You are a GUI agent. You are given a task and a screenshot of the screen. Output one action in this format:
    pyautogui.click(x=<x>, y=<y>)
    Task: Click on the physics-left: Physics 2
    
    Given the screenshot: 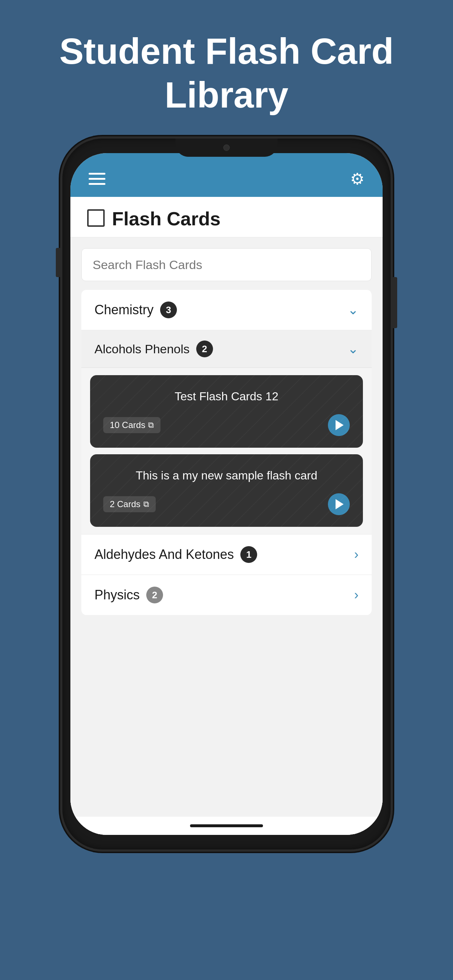 What is the action you would take?
    pyautogui.click(x=129, y=595)
    